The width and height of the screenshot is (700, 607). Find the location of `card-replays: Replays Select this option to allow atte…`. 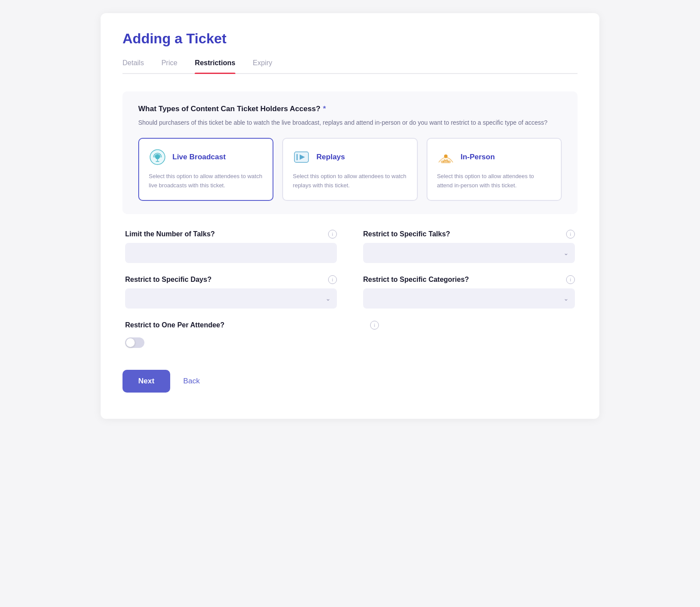

card-replays: Replays Select this option to allow atte… is located at coordinates (350, 169).